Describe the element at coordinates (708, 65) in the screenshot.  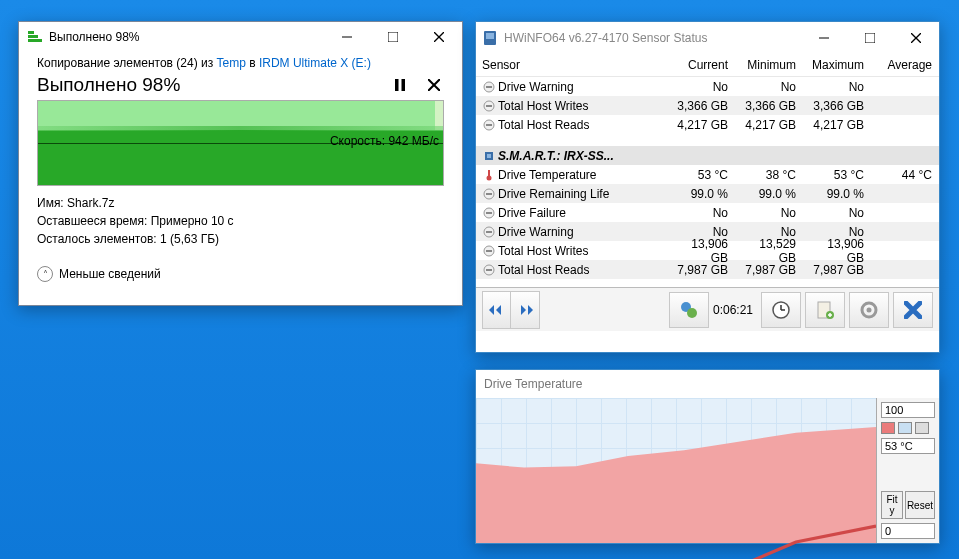
I see `sensor-grid-header: Sensor Current Minimum Maximum Average` at that location.